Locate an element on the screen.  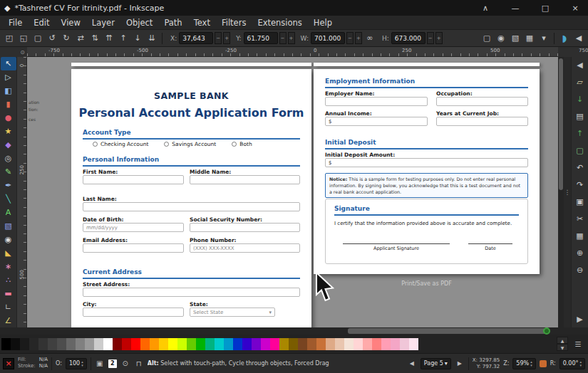
zoom-field: 59% ▴▾ is located at coordinates (524, 364).